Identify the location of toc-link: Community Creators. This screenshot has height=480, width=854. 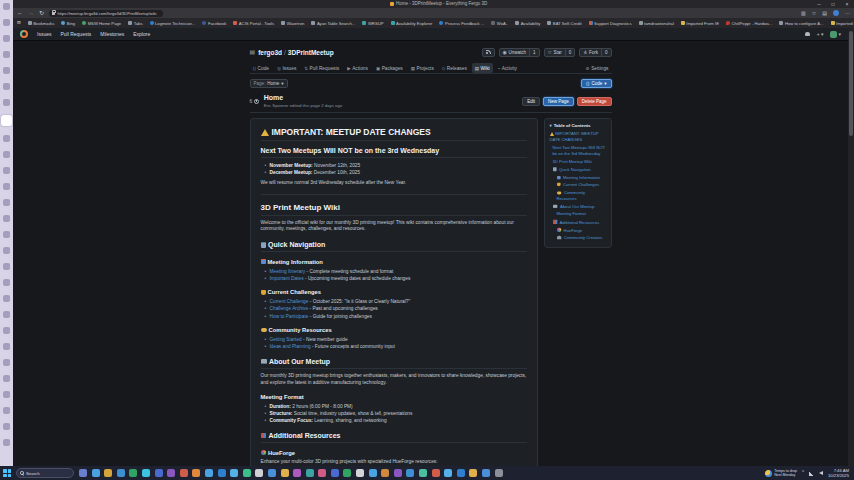
(582, 238).